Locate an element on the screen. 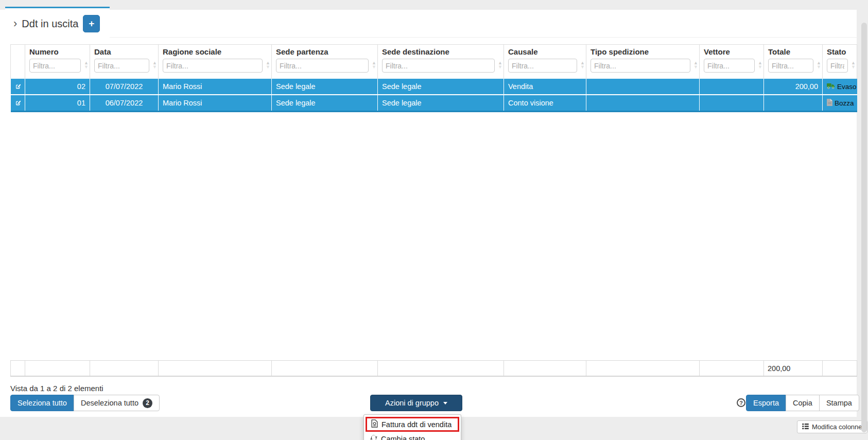 The image size is (868, 440). footer-cell-numero is located at coordinates (58, 368).